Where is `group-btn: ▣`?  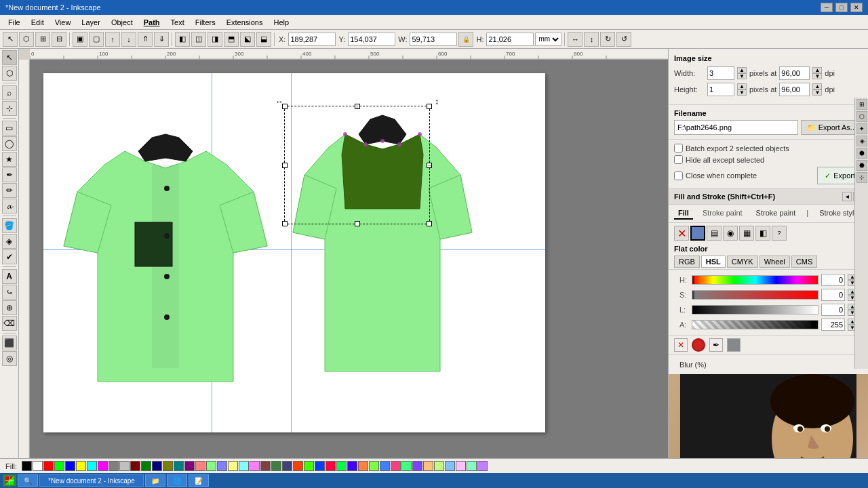 group-btn: ▣ is located at coordinates (80, 39).